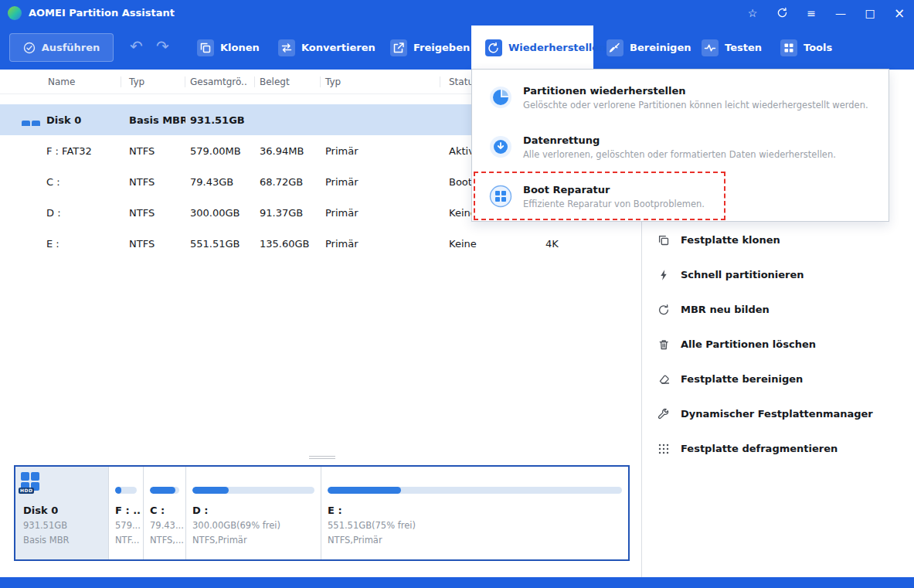 The image size is (914, 588). Describe the element at coordinates (220, 182) in the screenshot. I see `row-gesamt: 79.43GB` at that location.